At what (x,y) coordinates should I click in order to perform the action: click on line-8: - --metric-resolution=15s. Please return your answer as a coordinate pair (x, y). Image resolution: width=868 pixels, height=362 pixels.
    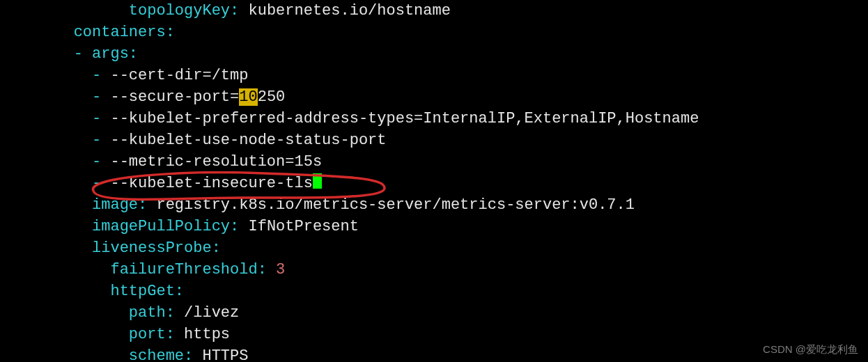
    Looking at the image, I should click on (161, 162).